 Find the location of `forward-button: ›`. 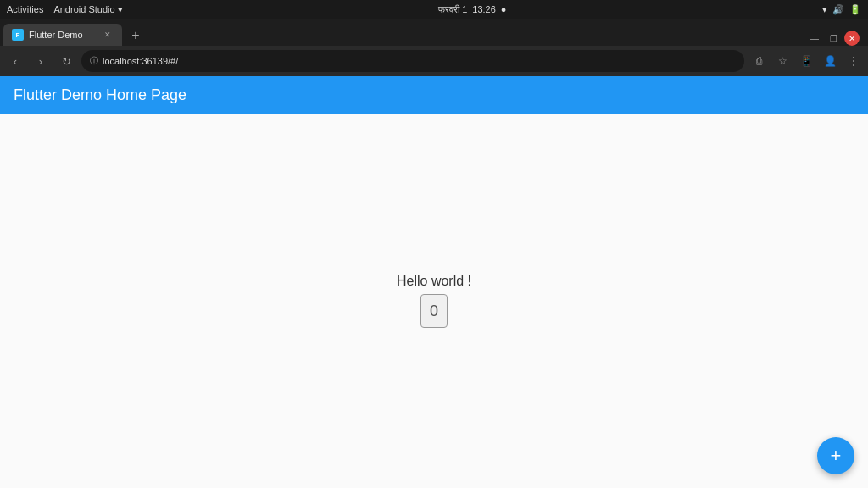

forward-button: › is located at coordinates (41, 61).